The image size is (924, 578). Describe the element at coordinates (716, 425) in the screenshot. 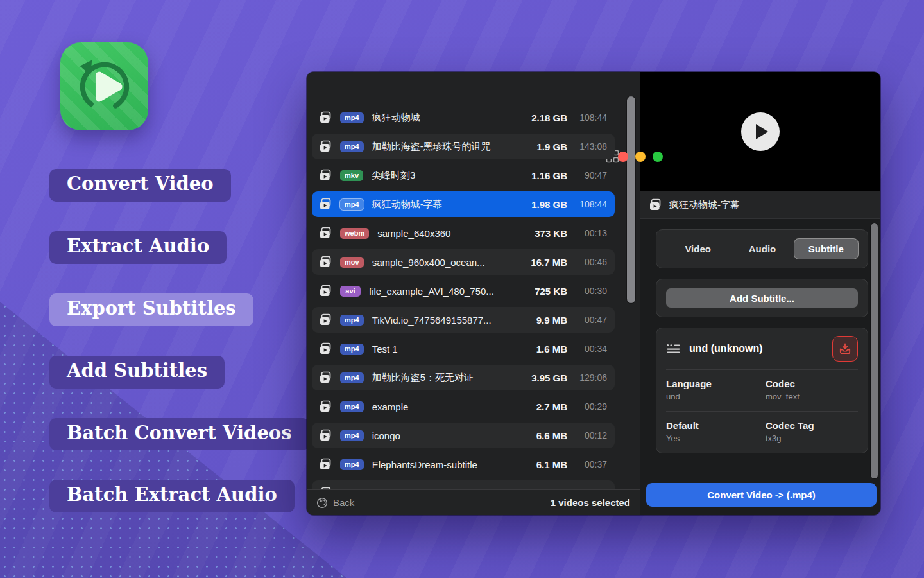

I see `field-label: Default` at that location.